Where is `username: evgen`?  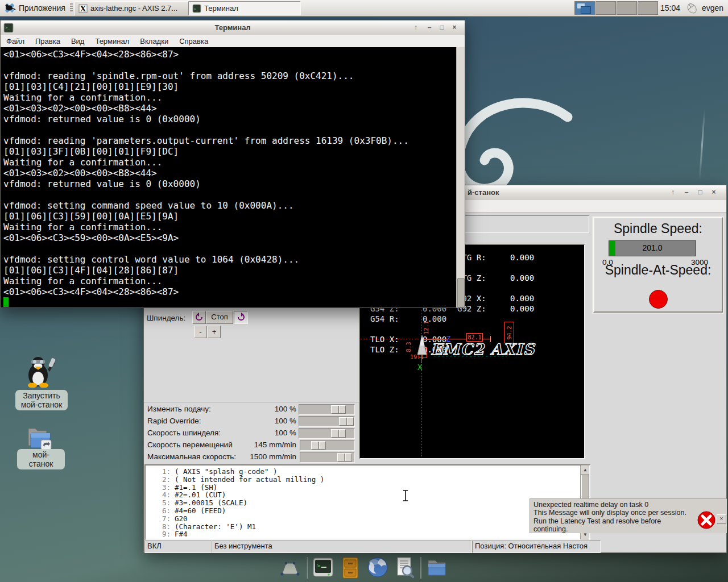
username: evgen is located at coordinates (713, 8).